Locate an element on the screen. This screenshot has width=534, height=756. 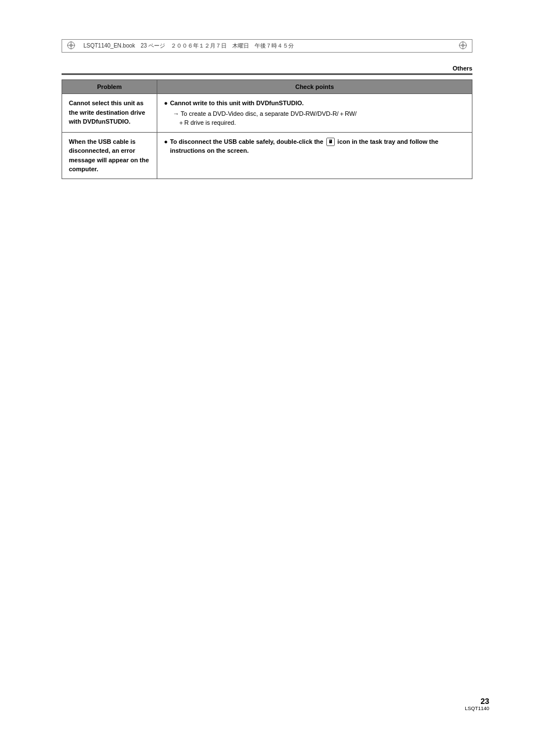
problem-text-2: When the USB cable is disconnected, an e… is located at coordinates (109, 156).